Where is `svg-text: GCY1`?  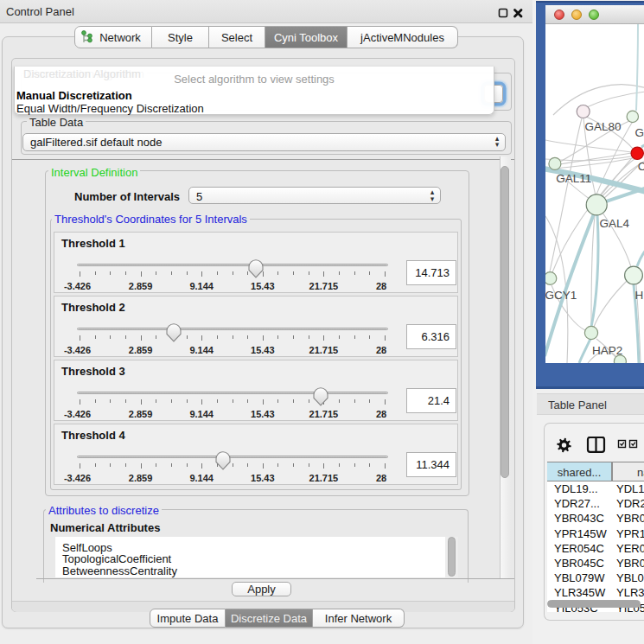 svg-text: GCY1 is located at coordinates (561, 296).